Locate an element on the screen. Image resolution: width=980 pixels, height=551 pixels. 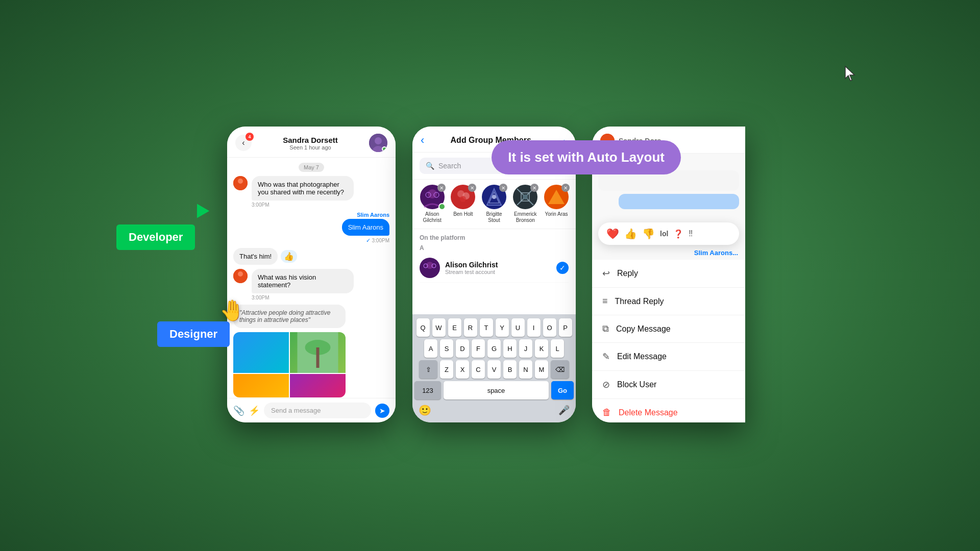
arrow-cursor-icon is located at coordinates (200, 209).